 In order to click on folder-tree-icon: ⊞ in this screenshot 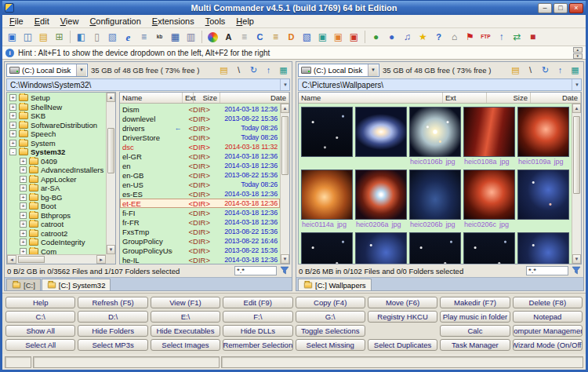, I will do `click(60, 38)`.